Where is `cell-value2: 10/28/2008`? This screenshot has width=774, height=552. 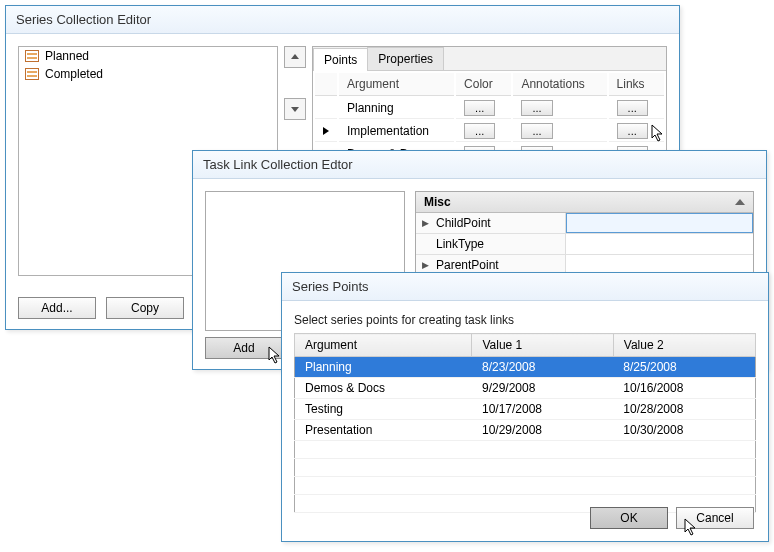 cell-value2: 10/28/2008 is located at coordinates (684, 410).